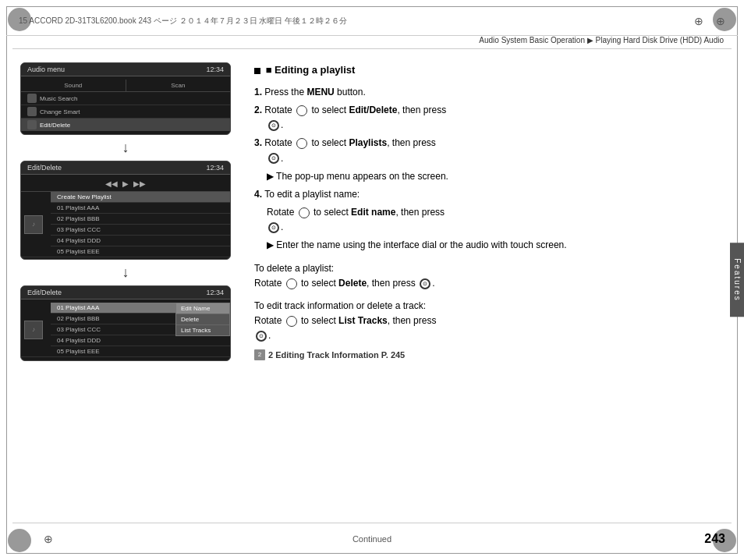 Image resolution: width=744 pixels, height=560 pixels. What do you see at coordinates (203, 309) in the screenshot?
I see `popup-edit-name: Edit Name` at bounding box center [203, 309].